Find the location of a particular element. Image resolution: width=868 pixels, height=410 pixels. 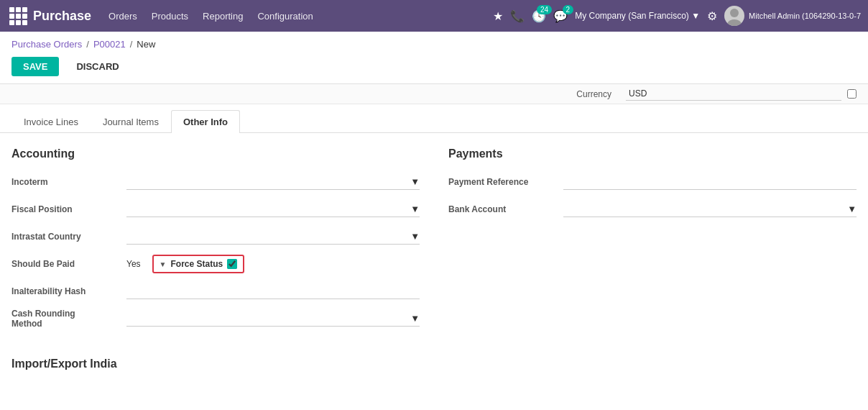

intrastat-country-arrow: ▼ is located at coordinates (415, 236).